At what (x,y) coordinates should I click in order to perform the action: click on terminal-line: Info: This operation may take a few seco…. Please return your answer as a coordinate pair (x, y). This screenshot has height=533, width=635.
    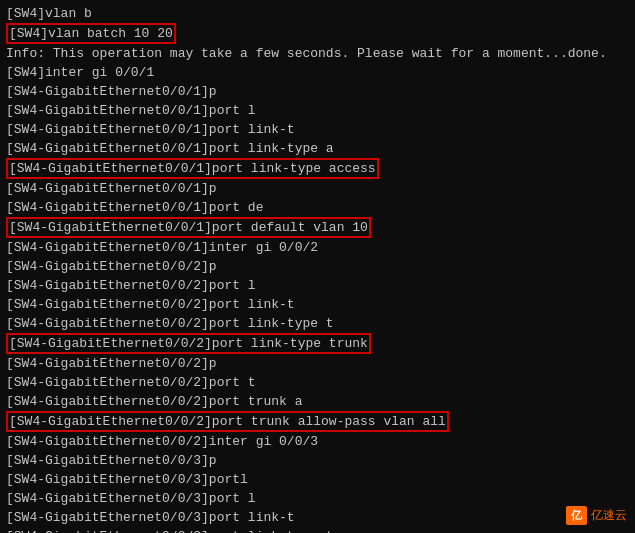
    Looking at the image, I should click on (318, 54).